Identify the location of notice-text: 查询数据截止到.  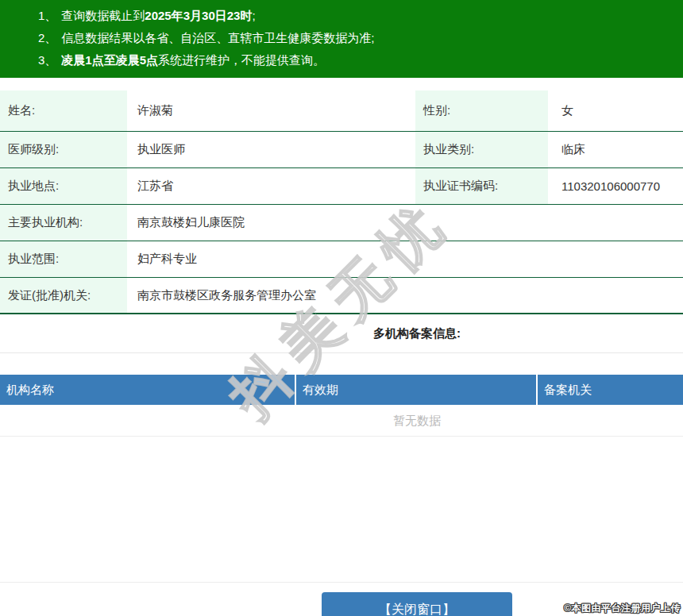
(103, 16).